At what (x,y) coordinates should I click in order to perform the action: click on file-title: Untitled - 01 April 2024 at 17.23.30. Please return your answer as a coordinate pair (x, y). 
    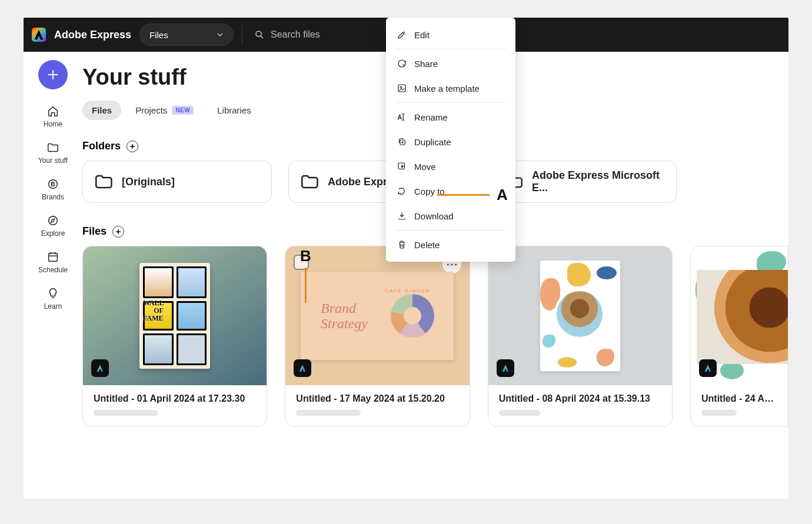
    Looking at the image, I should click on (175, 399).